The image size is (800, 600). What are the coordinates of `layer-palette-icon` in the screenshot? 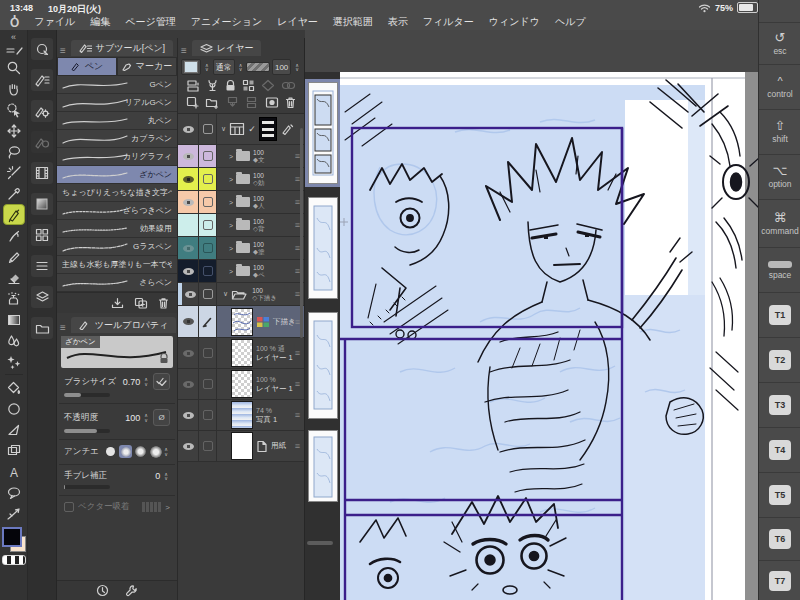 It's located at (42, 297).